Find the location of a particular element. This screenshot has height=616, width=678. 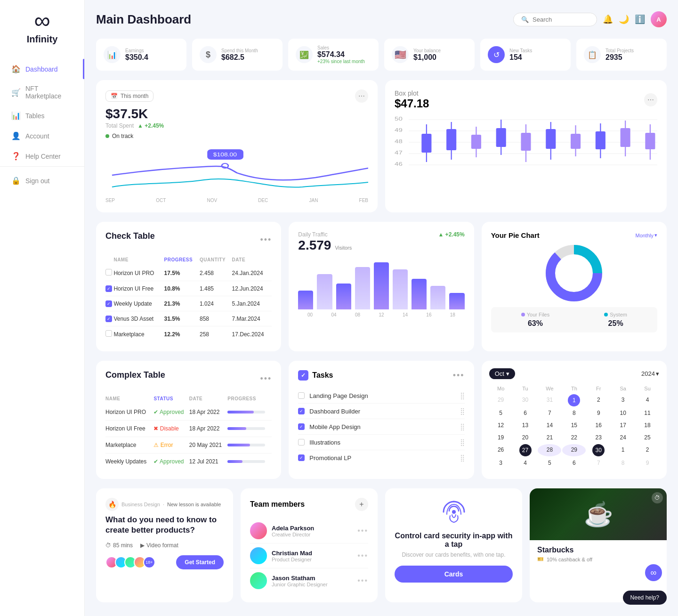

month-badge: 📅 This month is located at coordinates (129, 96).